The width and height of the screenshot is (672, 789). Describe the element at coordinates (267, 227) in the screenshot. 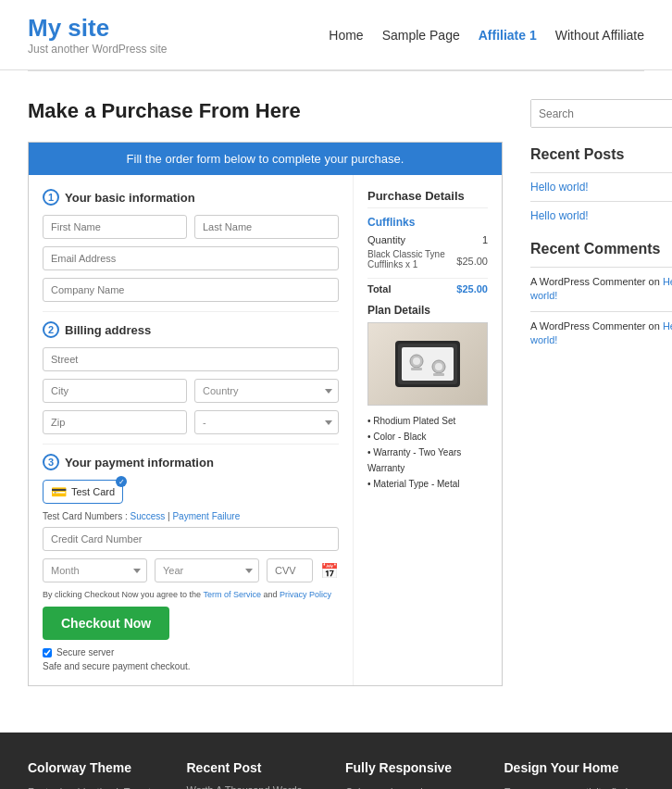

I see `last-name-input` at that location.